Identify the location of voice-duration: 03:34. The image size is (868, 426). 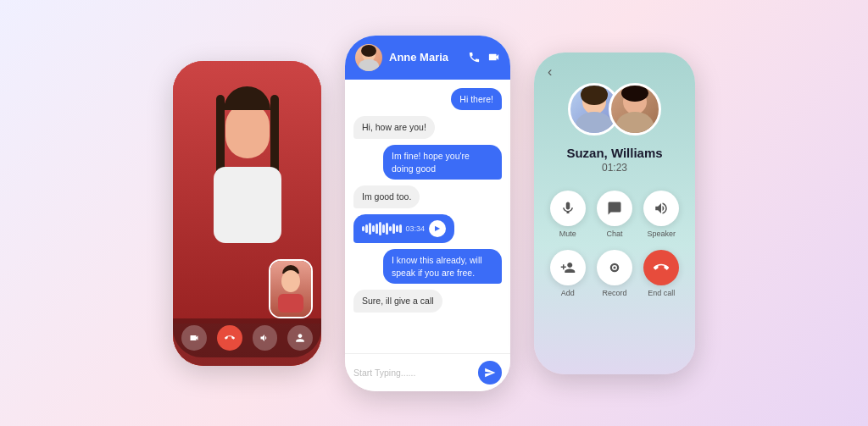
(415, 229).